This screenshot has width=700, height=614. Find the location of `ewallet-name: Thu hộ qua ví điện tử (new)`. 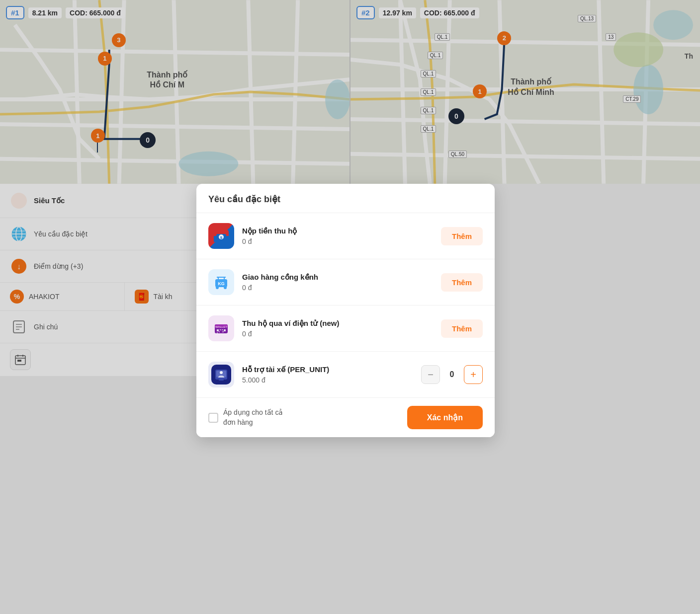

ewallet-name: Thu hộ qua ví điện tử (new) is located at coordinates (338, 323).